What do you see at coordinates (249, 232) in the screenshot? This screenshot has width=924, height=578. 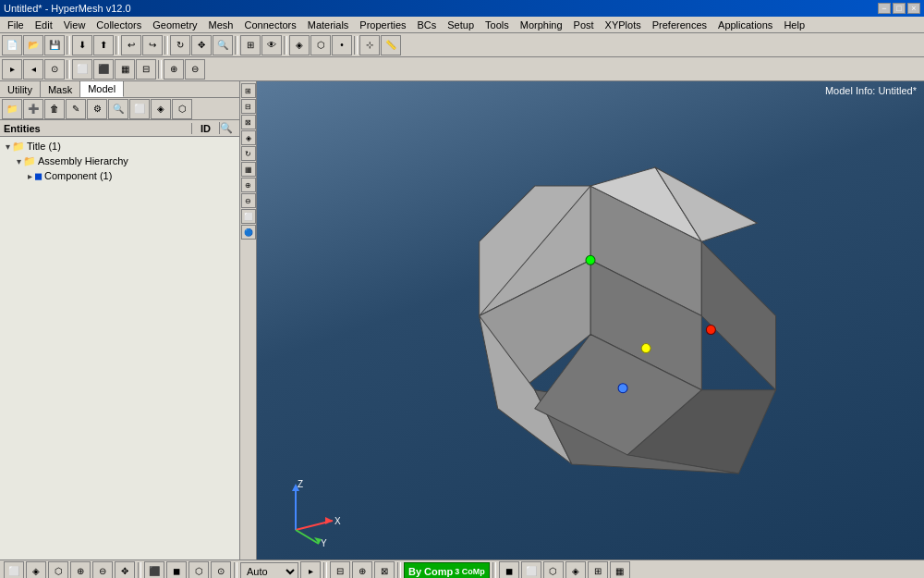 I see `nav-btn-10: 🔵` at bounding box center [249, 232].